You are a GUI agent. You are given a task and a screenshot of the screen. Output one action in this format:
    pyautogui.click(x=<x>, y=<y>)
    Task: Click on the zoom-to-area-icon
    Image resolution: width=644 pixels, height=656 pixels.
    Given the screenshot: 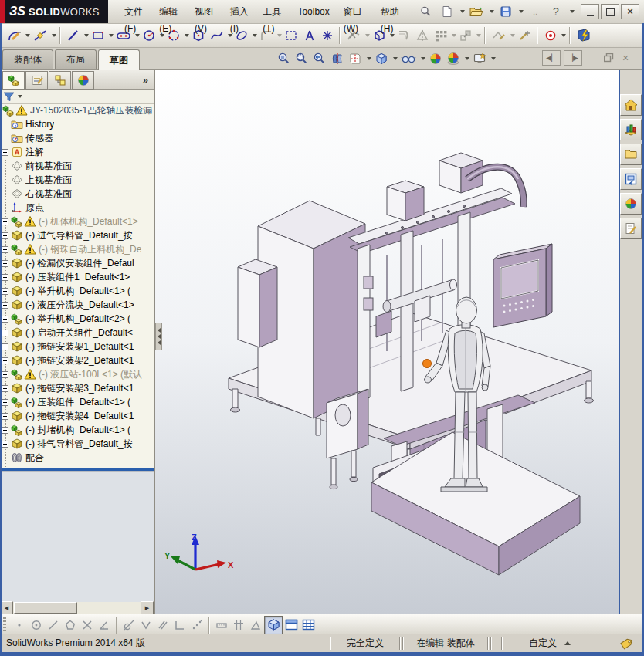 What is the action you would take?
    pyautogui.click(x=302, y=59)
    